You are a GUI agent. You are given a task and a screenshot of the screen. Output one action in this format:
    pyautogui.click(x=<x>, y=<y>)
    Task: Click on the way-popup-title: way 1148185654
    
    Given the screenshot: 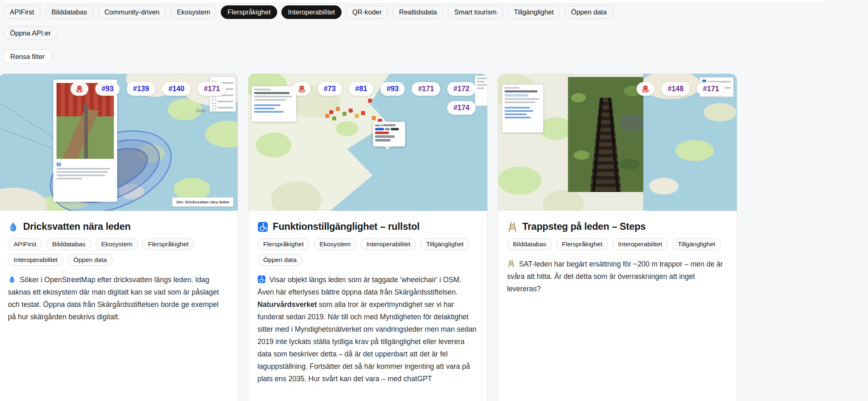 What is the action you would take?
    pyautogui.click(x=389, y=125)
    